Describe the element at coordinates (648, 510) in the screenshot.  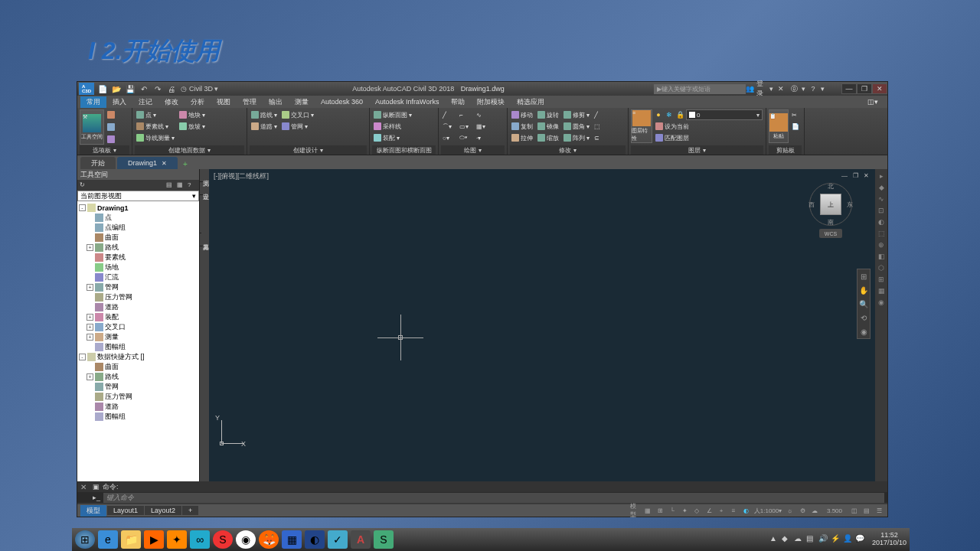
I see `st-grid-icon: ▦` at that location.